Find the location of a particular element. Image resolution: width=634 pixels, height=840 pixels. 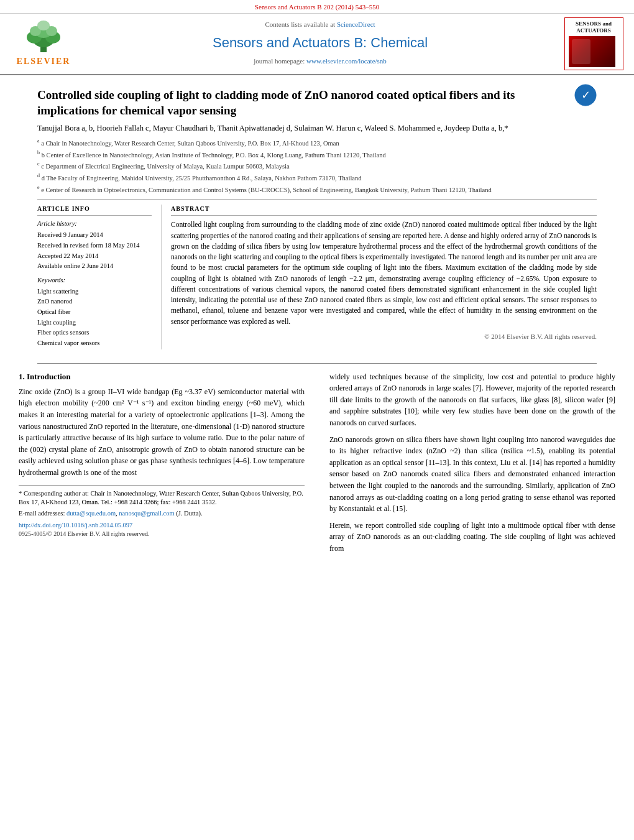

section-divider is located at coordinates (317, 363).